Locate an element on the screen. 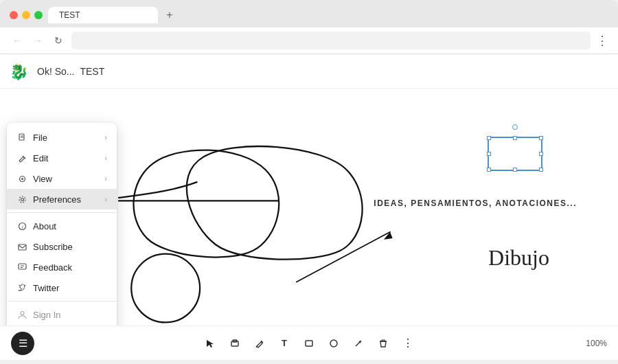 The width and height of the screenshot is (618, 364). menu-label-file: File is located at coordinates (66, 137).